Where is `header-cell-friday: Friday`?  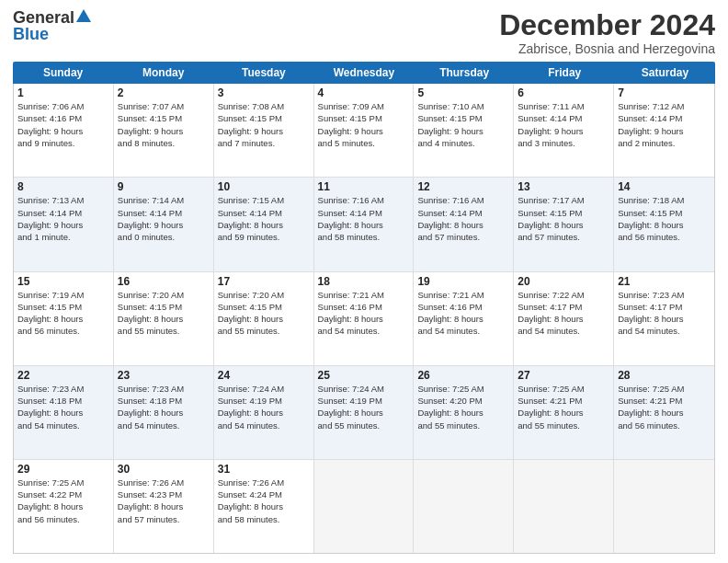
header-cell-friday: Friday is located at coordinates (564, 73).